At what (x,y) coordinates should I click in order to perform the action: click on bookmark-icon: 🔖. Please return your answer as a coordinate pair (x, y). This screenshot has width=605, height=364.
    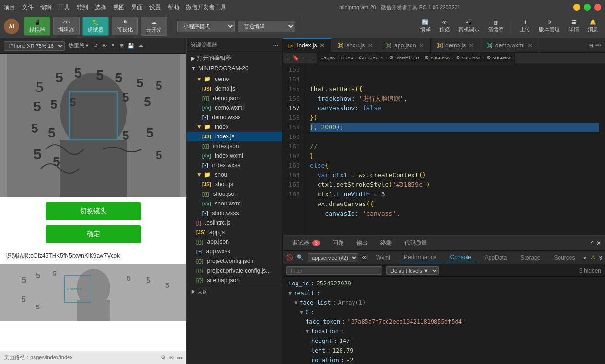
    Looking at the image, I should click on (296, 58).